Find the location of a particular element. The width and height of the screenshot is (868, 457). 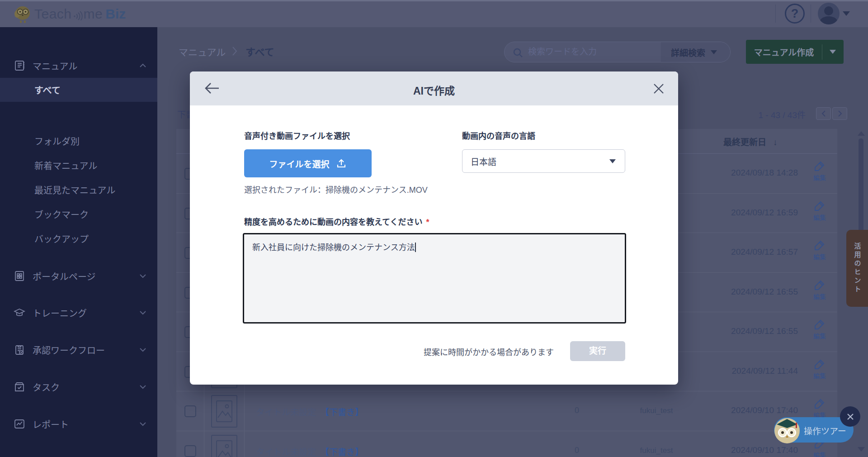

file-select-button: ファイルを選択 is located at coordinates (308, 163).